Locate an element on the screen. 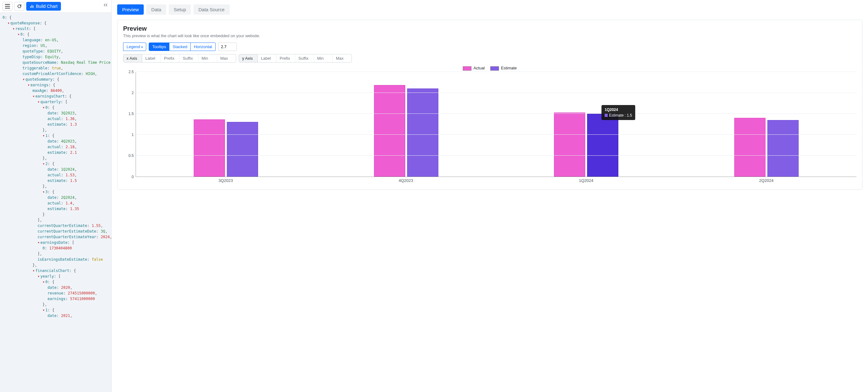  chart-legend: ActualEstimate is located at coordinates (490, 68).